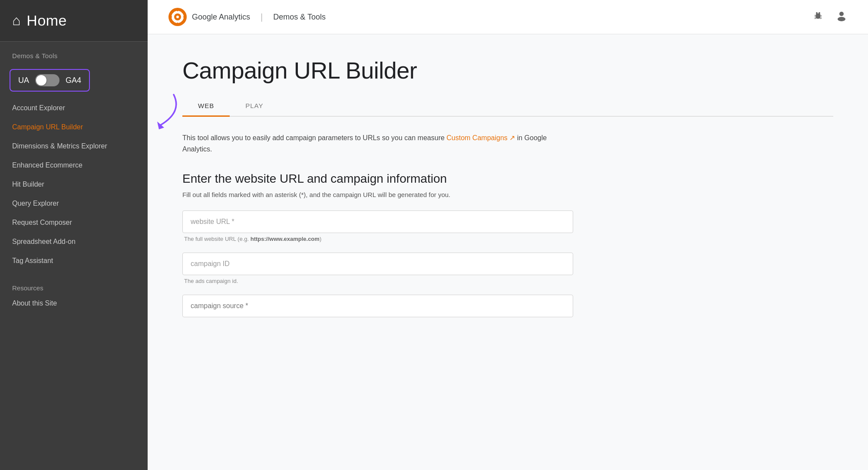  What do you see at coordinates (206, 107) in the screenshot?
I see `tab-web: WEB` at bounding box center [206, 107].